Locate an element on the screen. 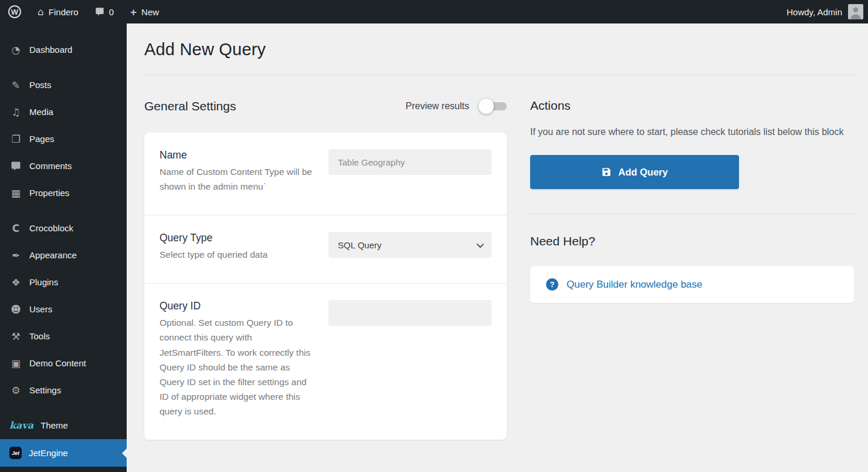  avatar is located at coordinates (856, 12).